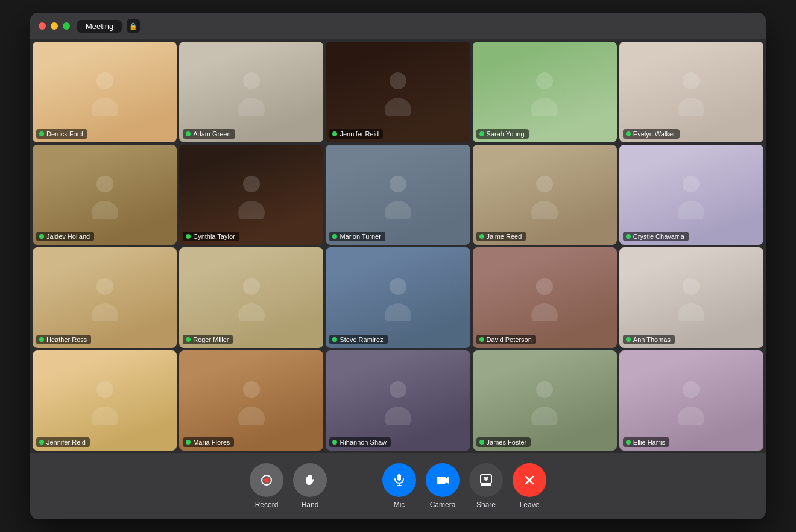  Describe the element at coordinates (399, 486) in the screenshot. I see `mic-button: Mic` at that location.